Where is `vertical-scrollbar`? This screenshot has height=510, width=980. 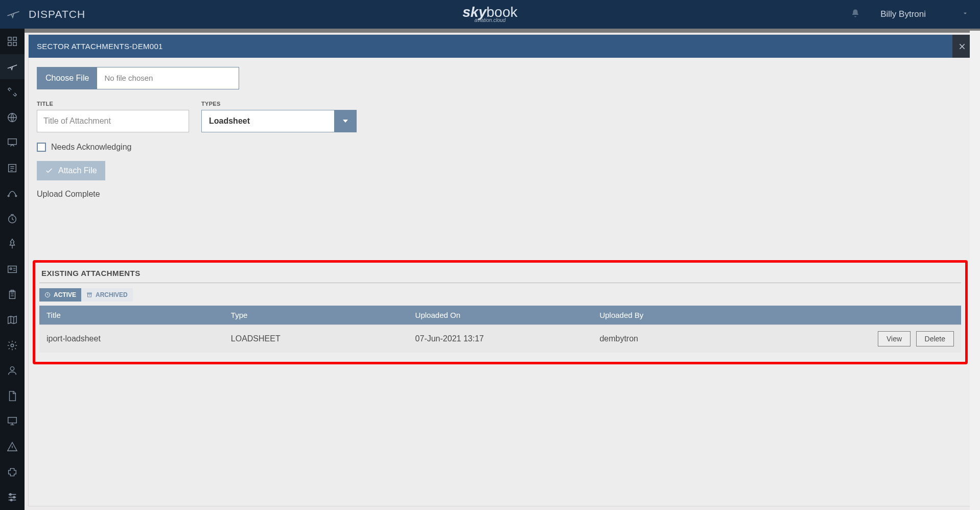
vertical-scrollbar is located at coordinates (975, 270).